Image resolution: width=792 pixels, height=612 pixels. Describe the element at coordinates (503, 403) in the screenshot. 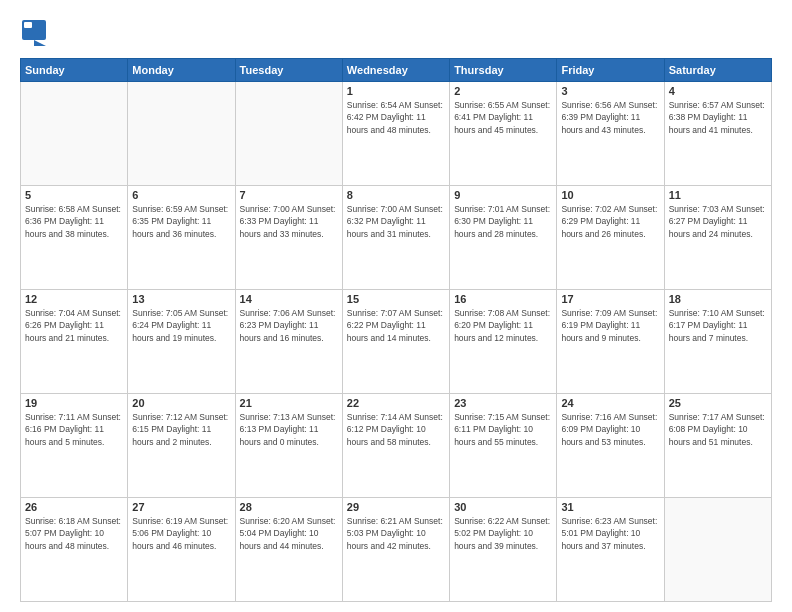

I see `day-number: 23` at that location.